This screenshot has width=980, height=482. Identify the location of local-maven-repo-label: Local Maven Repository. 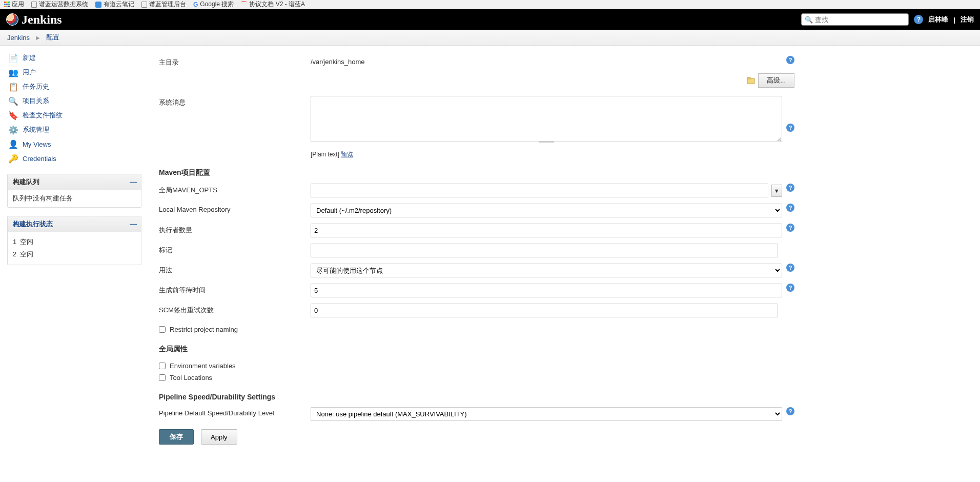
(235, 208).